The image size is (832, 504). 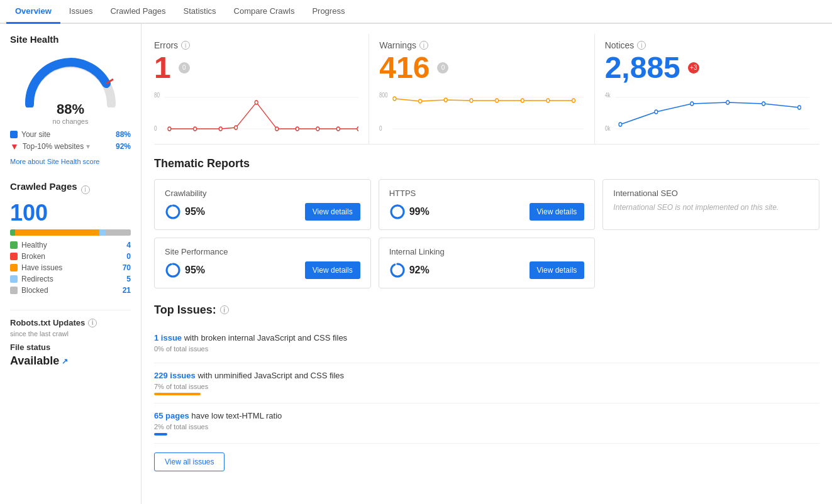 What do you see at coordinates (70, 334) in the screenshot?
I see `robots-sub: since the last crawl` at bounding box center [70, 334].